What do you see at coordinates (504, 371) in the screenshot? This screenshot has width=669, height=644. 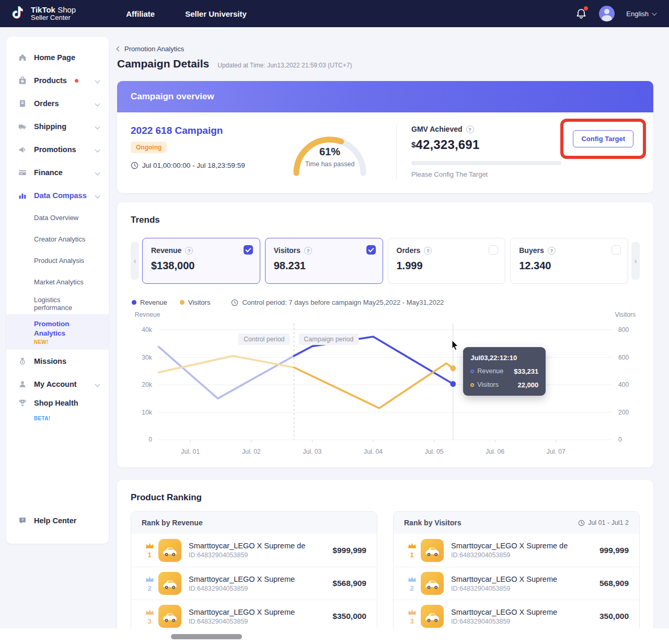 I see `tooltip-row-revenue: Revenue $33,231` at bounding box center [504, 371].